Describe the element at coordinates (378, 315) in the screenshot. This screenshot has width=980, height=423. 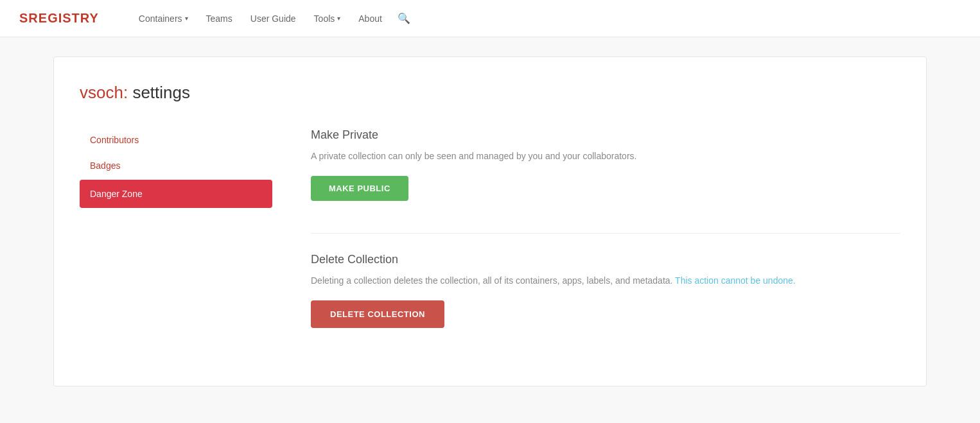
I see `delete-collection-button: DELETE COLLECTION` at that location.